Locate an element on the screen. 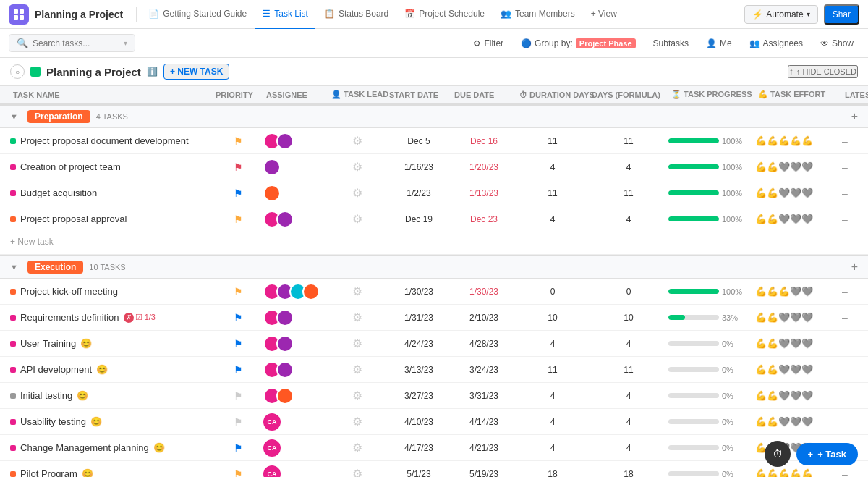  group-by-button: 🔵 Group by: Project Phase is located at coordinates (578, 43).